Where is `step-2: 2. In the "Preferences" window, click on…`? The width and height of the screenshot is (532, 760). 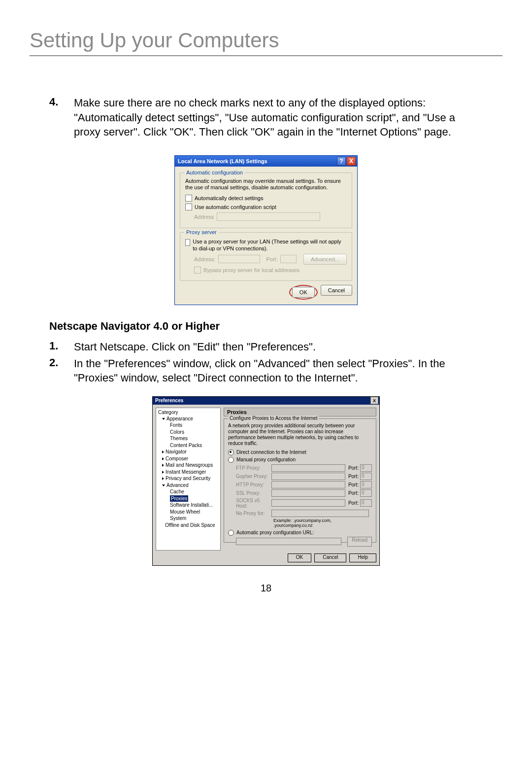 step-2: 2. In the "Preferences" window, click on… is located at coordinates (266, 371).